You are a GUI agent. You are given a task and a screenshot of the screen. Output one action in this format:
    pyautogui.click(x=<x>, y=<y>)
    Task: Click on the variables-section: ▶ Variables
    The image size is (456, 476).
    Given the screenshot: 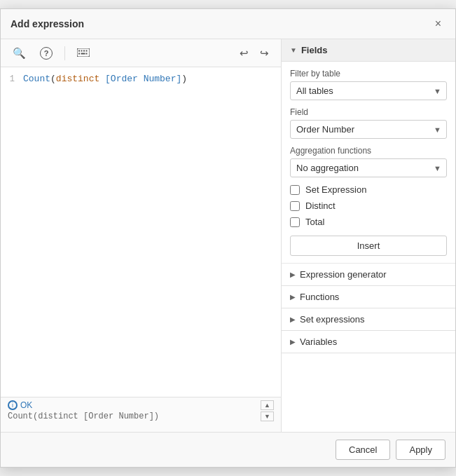 What is the action you would take?
    pyautogui.click(x=368, y=342)
    